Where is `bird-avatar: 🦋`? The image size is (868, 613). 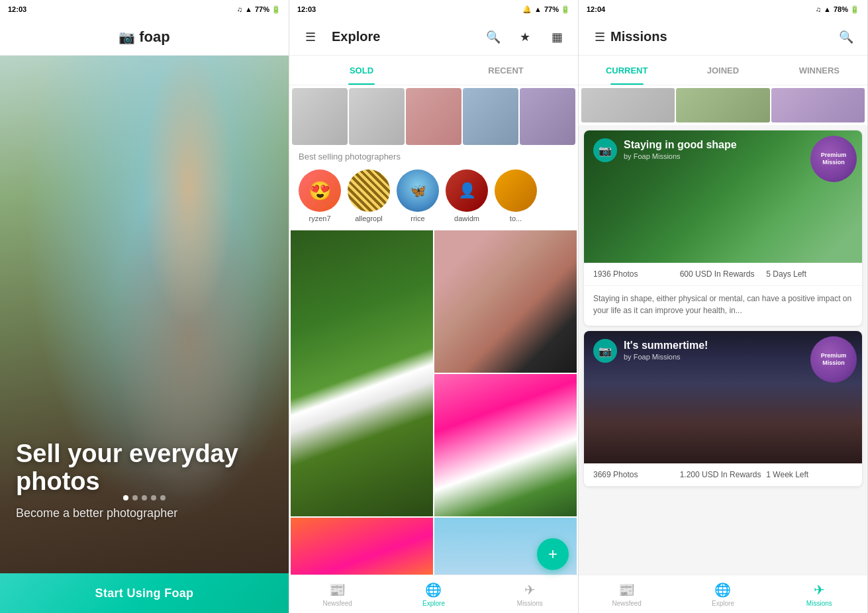
bird-avatar: 🦋 is located at coordinates (418, 191).